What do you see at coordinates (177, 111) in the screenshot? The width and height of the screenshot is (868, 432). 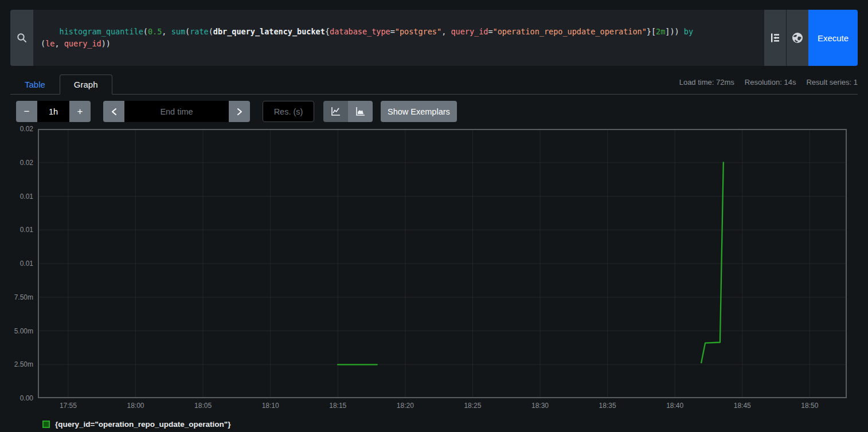 I see `end-time-input` at bounding box center [177, 111].